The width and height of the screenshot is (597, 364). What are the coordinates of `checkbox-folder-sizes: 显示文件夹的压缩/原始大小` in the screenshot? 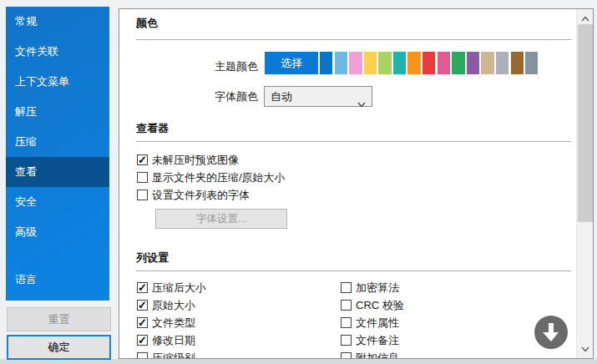 It's located at (211, 177).